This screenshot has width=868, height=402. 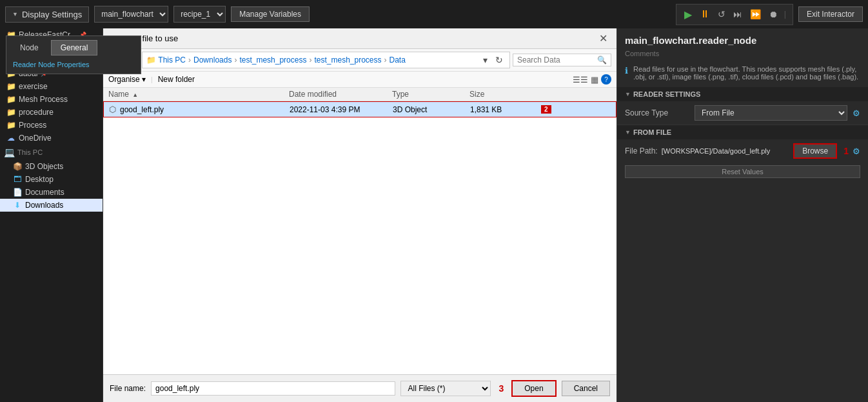 I want to click on file-path-gear-icon: ⚙, so click(x=856, y=151).